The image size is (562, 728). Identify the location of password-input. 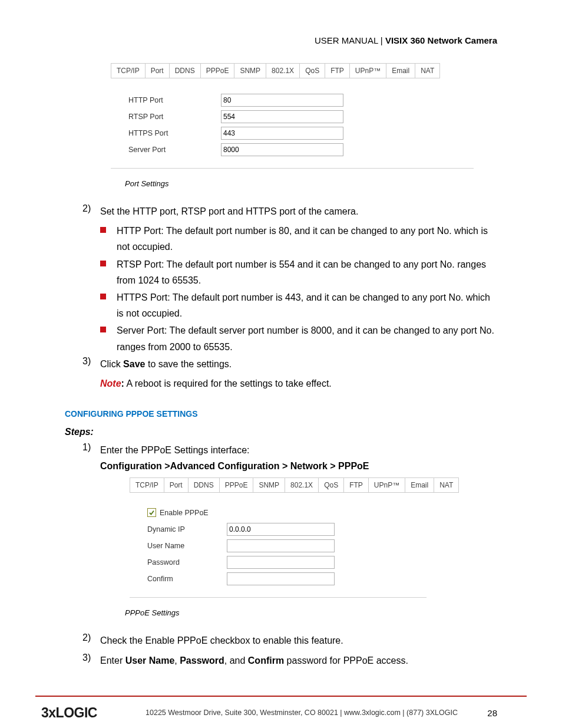
(280, 562).